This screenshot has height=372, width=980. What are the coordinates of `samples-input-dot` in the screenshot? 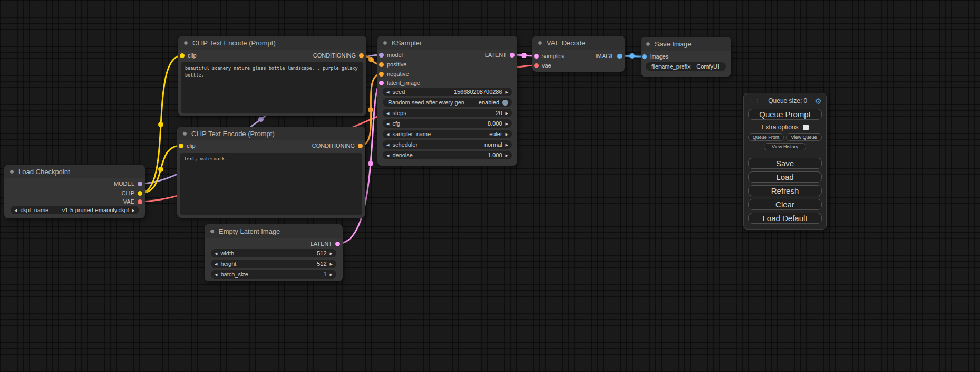 It's located at (537, 56).